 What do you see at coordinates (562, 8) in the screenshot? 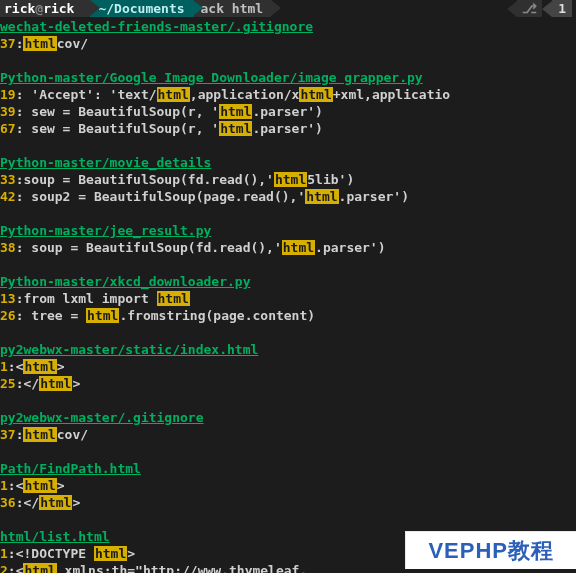
I see `prompt-right-num: 1` at bounding box center [562, 8].